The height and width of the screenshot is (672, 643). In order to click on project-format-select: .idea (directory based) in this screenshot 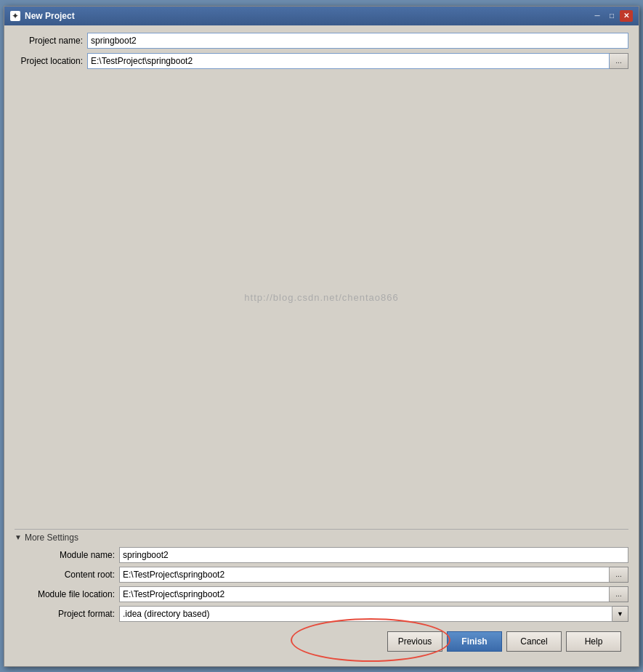, I will do `click(366, 614)`.